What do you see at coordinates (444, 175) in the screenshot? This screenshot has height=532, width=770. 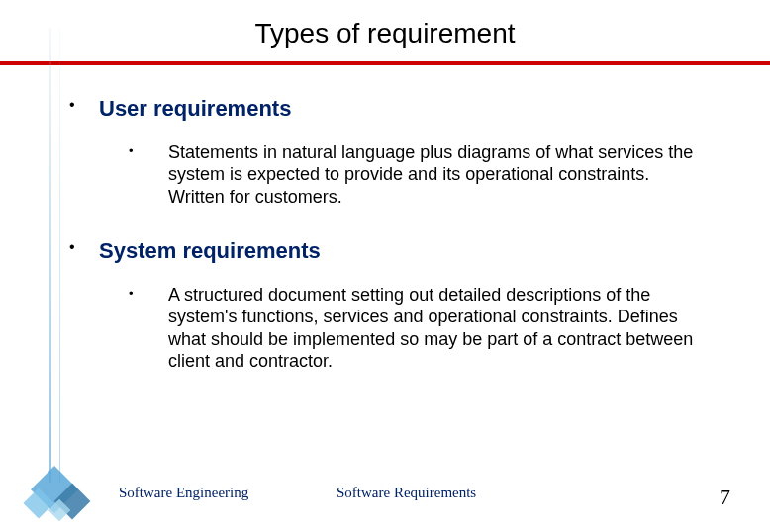 I see `sub-text: Statements in natural language plus diag…` at bounding box center [444, 175].